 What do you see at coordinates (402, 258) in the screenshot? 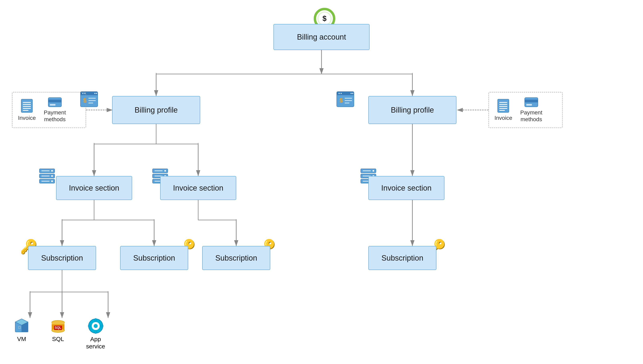
I see `subscription-4-node: Subscription` at bounding box center [402, 258].